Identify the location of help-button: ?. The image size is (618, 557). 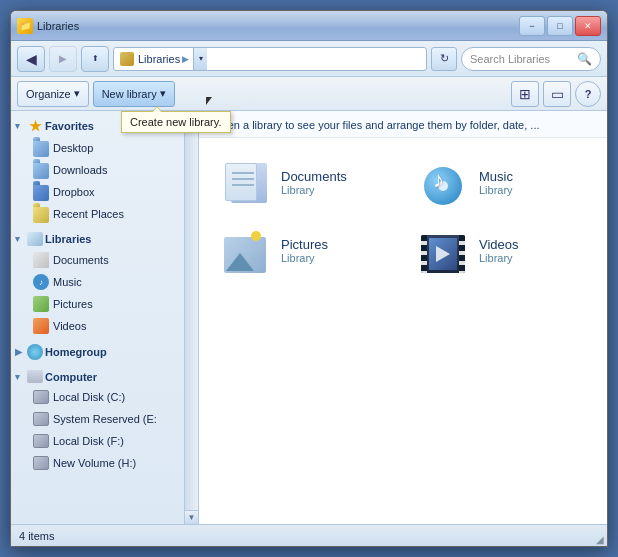
(588, 94).